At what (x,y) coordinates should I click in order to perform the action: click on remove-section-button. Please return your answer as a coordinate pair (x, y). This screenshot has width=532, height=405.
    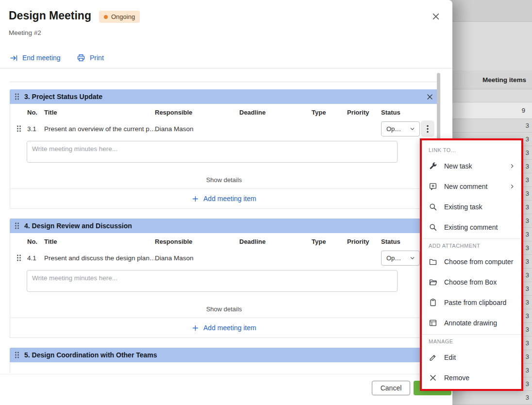
    Looking at the image, I should click on (430, 97).